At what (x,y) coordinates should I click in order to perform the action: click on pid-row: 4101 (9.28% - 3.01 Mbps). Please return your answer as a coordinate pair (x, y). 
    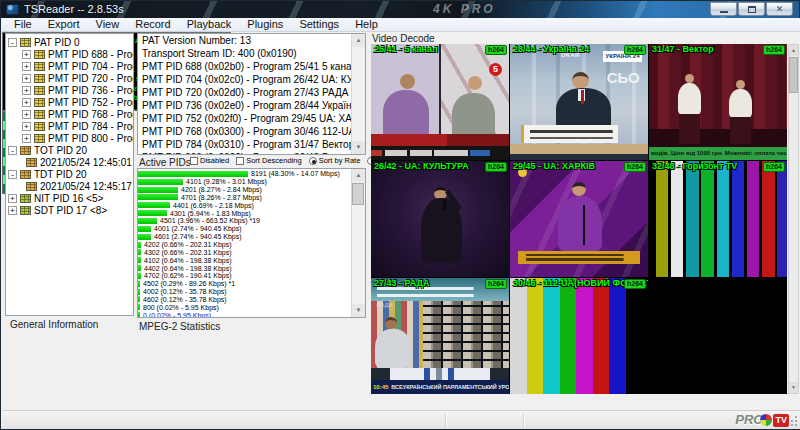
    Looking at the image, I should click on (252, 182).